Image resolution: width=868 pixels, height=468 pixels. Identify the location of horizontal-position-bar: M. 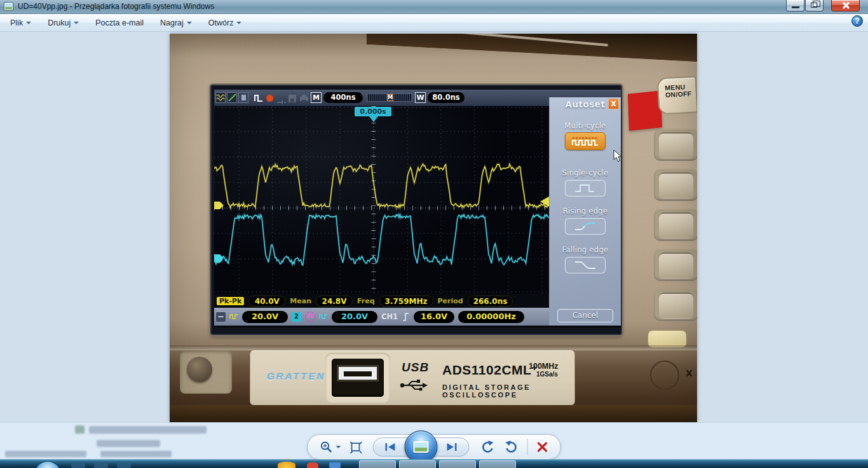
(390, 98).